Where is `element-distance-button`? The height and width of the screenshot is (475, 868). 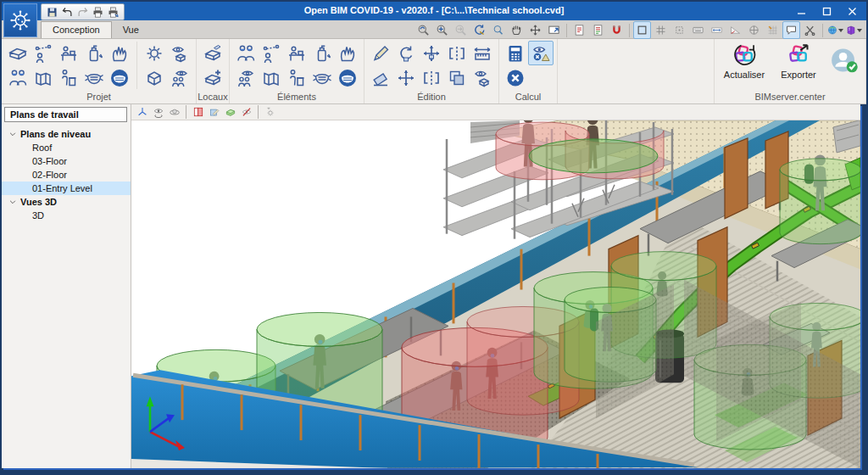 element-distance-button is located at coordinates (271, 53).